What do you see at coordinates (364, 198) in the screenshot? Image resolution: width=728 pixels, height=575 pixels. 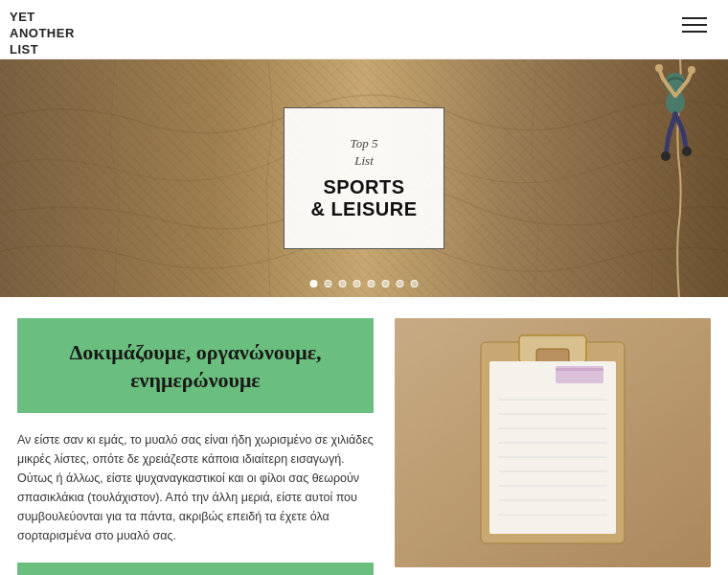 I see `hero-card-title: SPORTS & LEISURE` at bounding box center [364, 198].